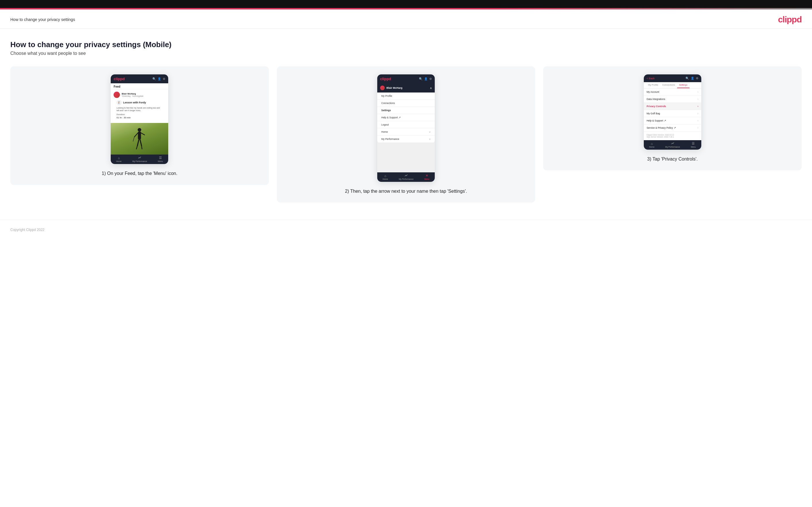  Describe the element at coordinates (133, 96) in the screenshot. I see `post-sub: Yesterday · Sunningdale` at that location.